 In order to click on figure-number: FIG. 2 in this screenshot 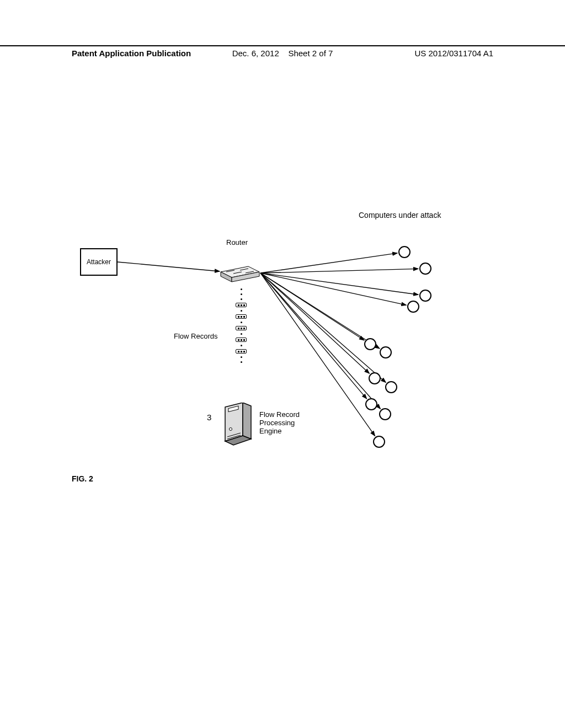, I will do `click(83, 479)`.